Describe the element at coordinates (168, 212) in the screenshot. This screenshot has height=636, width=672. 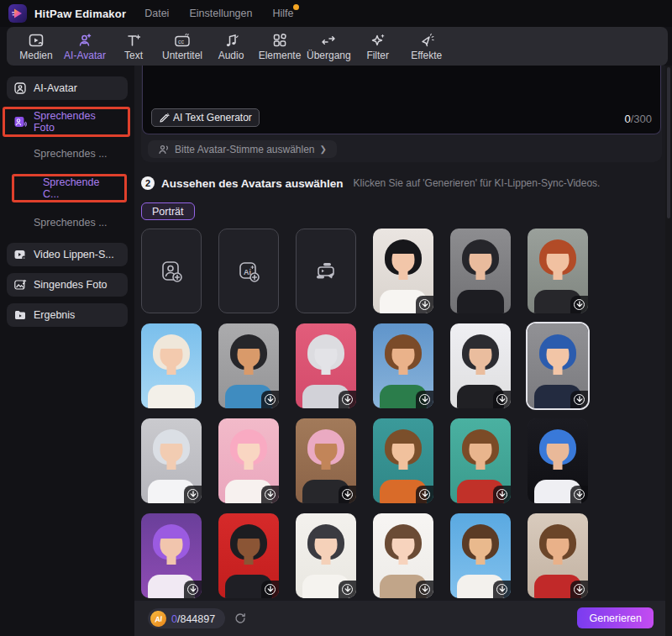
I see `category-portrait-button: Porträt` at that location.